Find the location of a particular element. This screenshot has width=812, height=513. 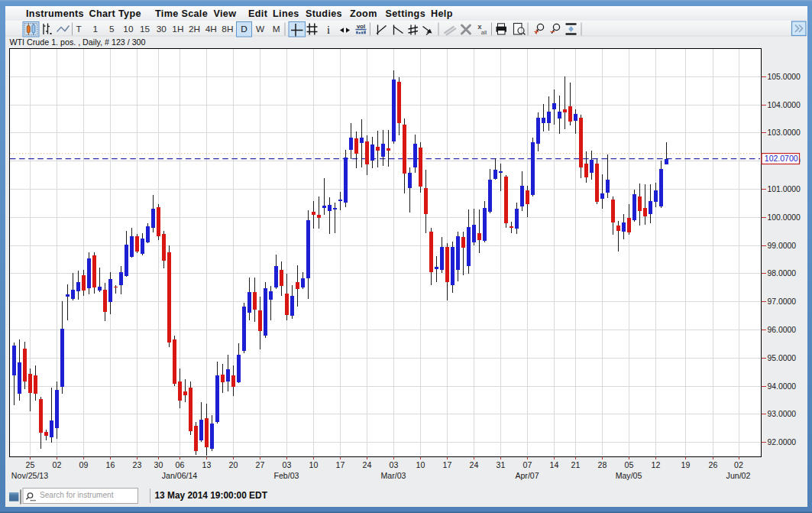

svg-text: 1H is located at coordinates (177, 29).